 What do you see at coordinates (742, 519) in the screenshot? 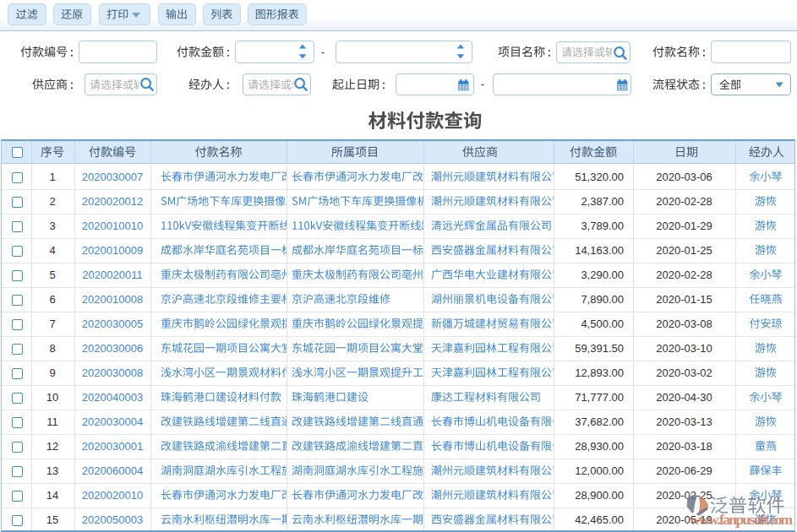
I see `svg-text: www.fanpusoft.com` at bounding box center [742, 519].